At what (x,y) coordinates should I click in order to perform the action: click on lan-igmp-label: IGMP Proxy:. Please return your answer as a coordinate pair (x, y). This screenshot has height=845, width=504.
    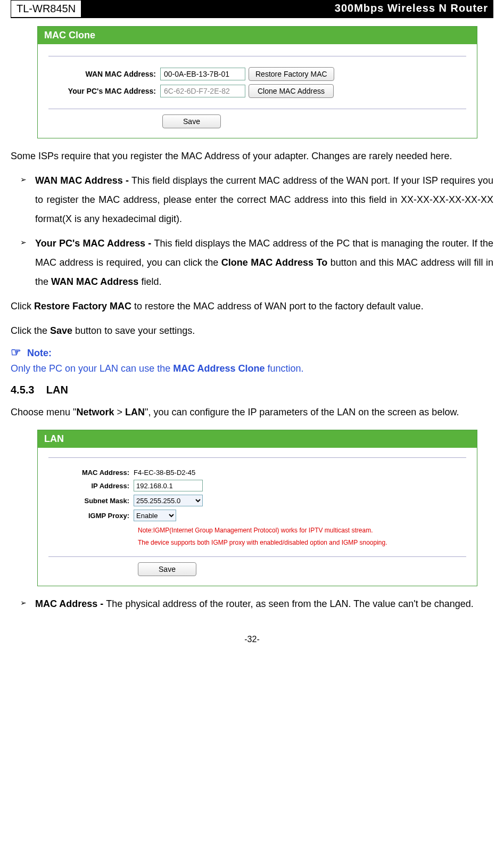
    Looking at the image, I should click on (91, 515).